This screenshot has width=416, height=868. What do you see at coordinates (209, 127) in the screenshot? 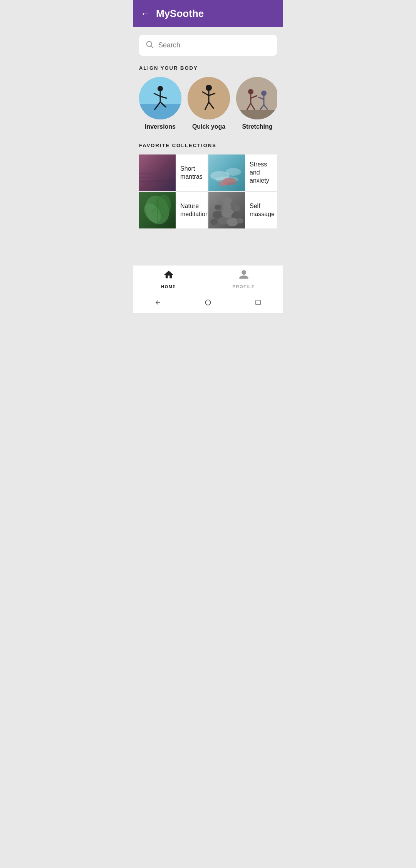
I see `category-yoga-label: Quick yoga` at bounding box center [209, 127].